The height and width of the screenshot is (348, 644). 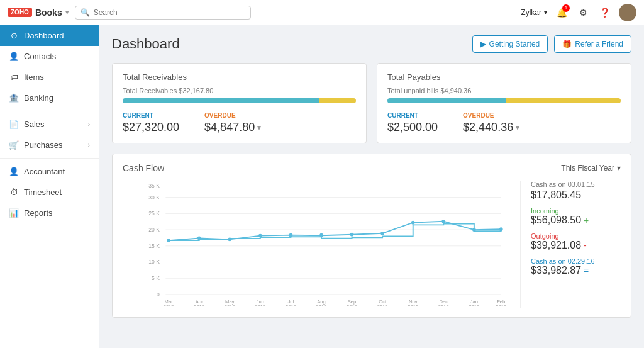 I want to click on svg-text: 0, so click(x=158, y=295).